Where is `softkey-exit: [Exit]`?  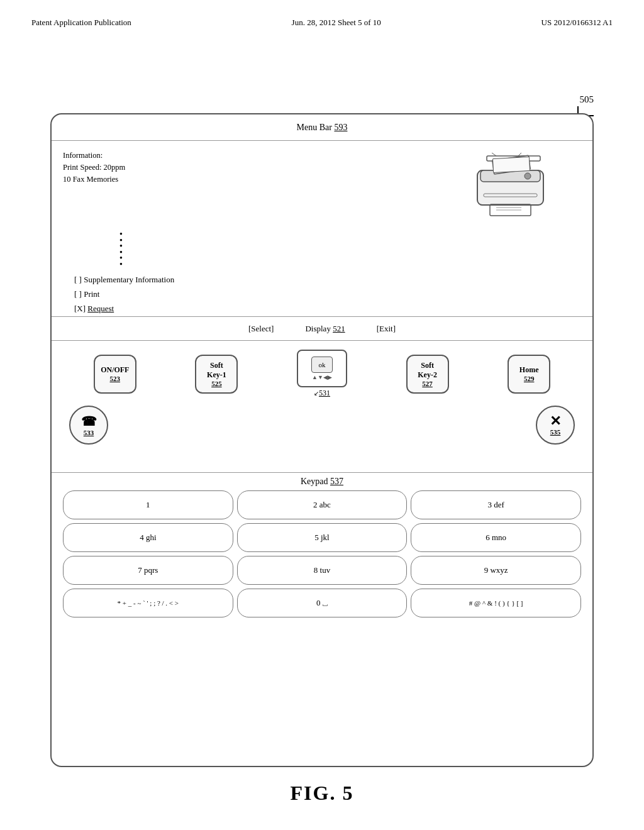 softkey-exit: [Exit] is located at coordinates (386, 329).